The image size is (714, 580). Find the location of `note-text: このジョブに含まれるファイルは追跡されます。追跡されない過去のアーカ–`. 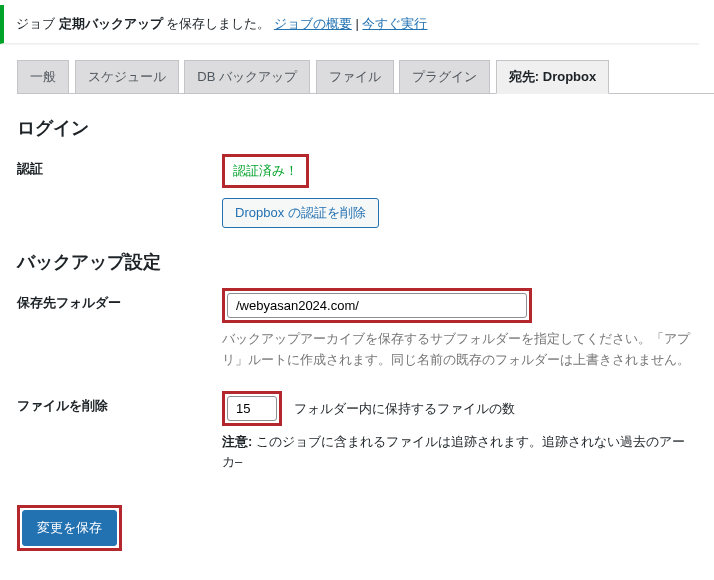

note-text: このジョブに含まれるファイルは追跡されます。追跡されない過去のアーカ– is located at coordinates (454, 452).